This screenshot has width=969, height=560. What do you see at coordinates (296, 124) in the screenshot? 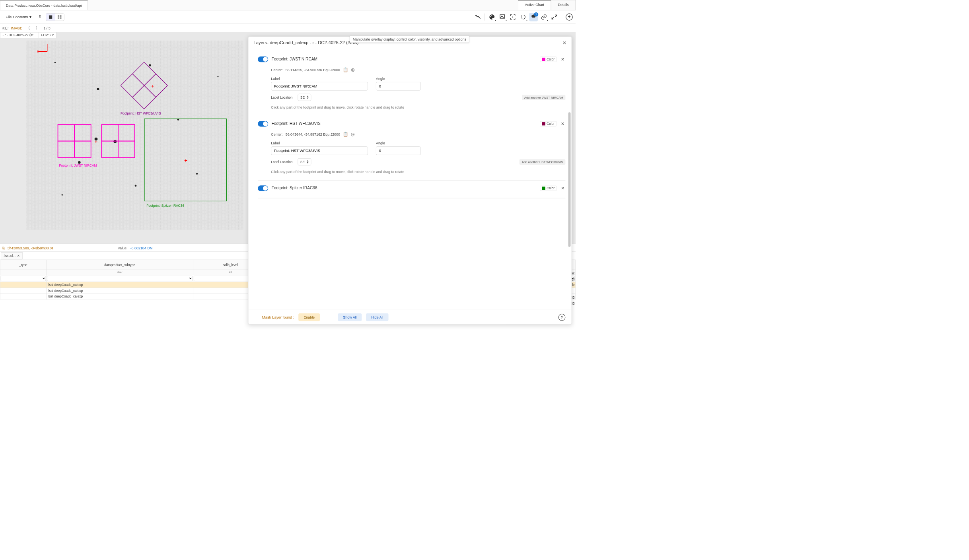
I see `footprint-name: Footprint: HST WFC3/UVIS` at bounding box center [296, 124].